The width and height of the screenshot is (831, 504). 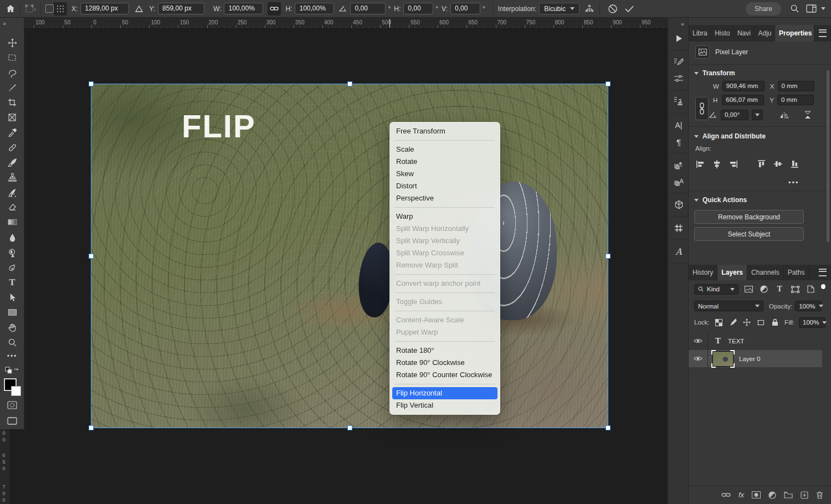 What do you see at coordinates (756, 359) in the screenshot?
I see `layer-row-layer0: Layer 0` at bounding box center [756, 359].